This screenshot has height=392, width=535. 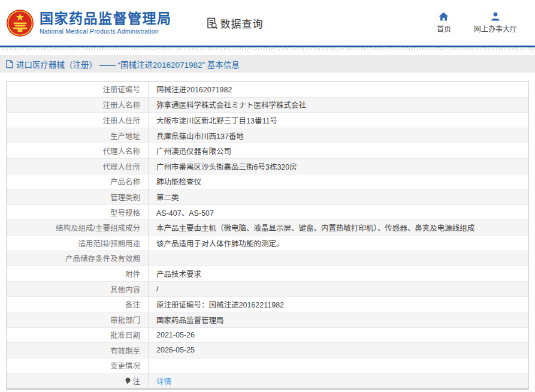 I want to click on breadcrumb: 进口医疗器械（注册） —— “国械注进20162071982” 基本信息, so click(x=267, y=64).